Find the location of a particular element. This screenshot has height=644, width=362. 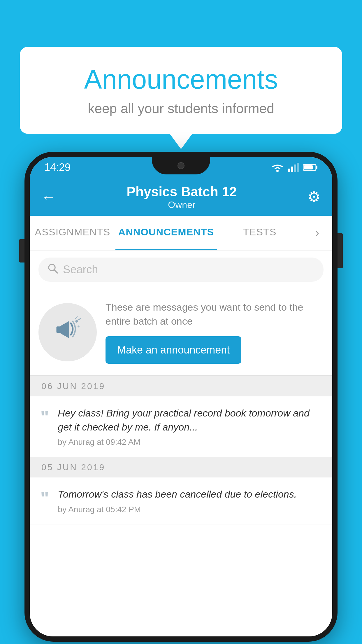

cta-description: These are messages you want to send to t… is located at coordinates (215, 314).